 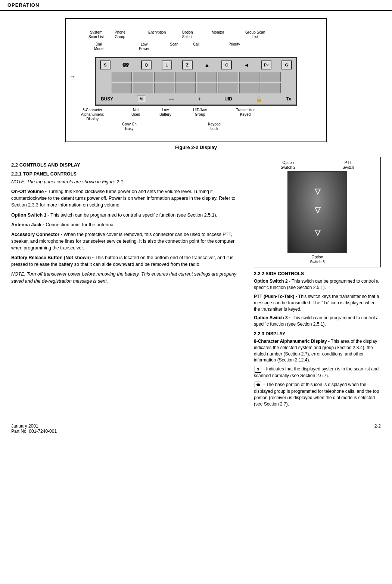 I want to click on label-monitor: Monitor, so click(x=218, y=32).